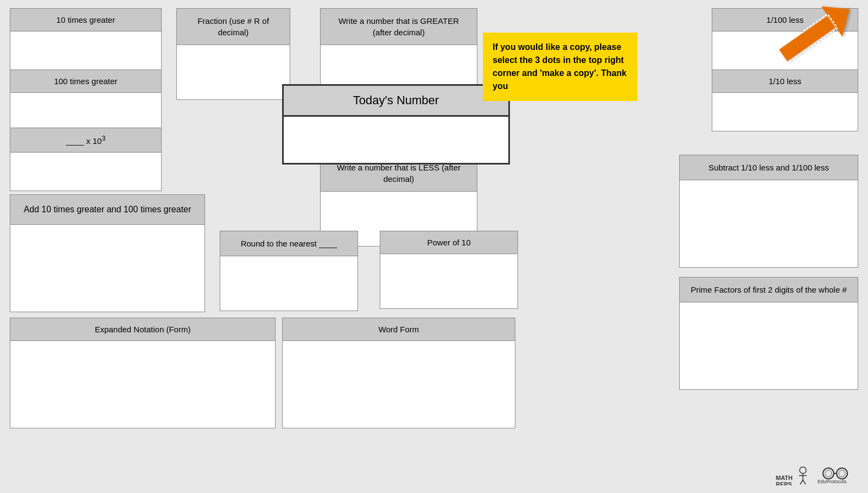  What do you see at coordinates (838, 476) in the screenshot?
I see `eduprotocols-logo: EduProtocols` at bounding box center [838, 476].